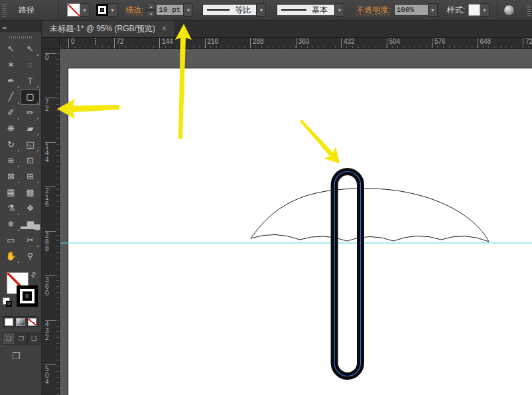  What do you see at coordinates (11, 193) in the screenshot?
I see `mesh-tool-icon: ▦` at bounding box center [11, 193].